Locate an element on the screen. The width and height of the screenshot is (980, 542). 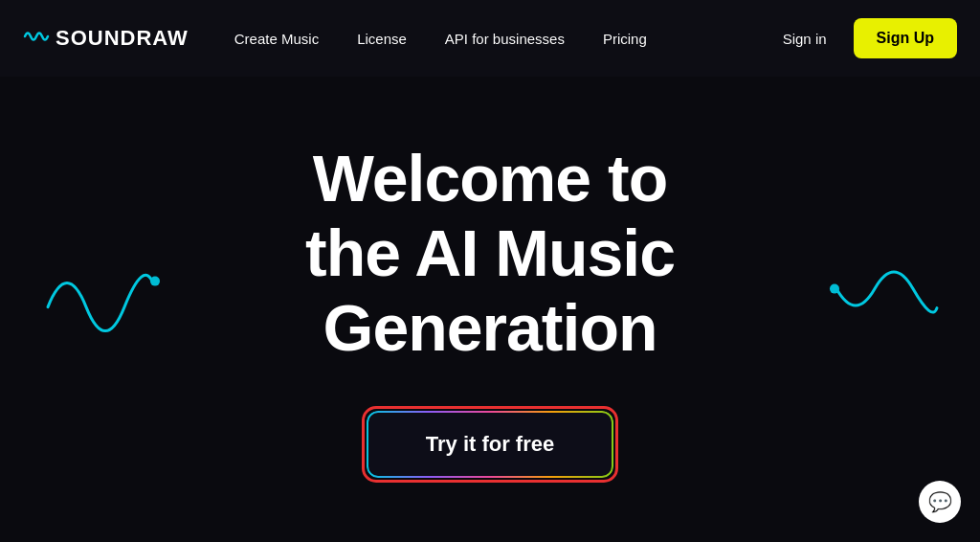
nav-pricing: Pricing is located at coordinates (625, 38).